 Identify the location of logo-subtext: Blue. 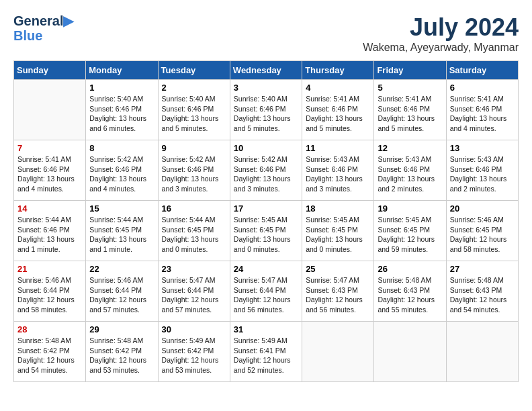
(43, 36).